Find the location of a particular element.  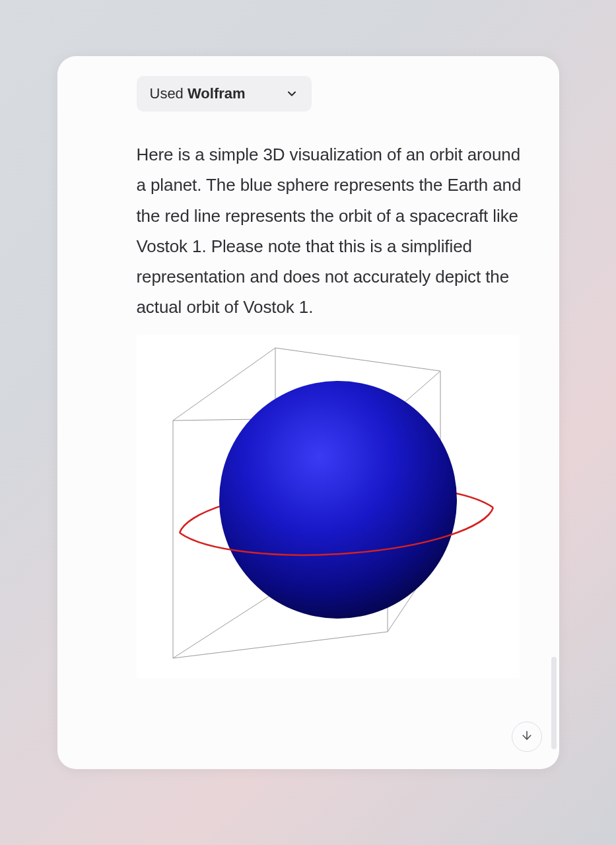

assistant-message-text: Here is a simple 3D visualization of an … is located at coordinates (330, 231).